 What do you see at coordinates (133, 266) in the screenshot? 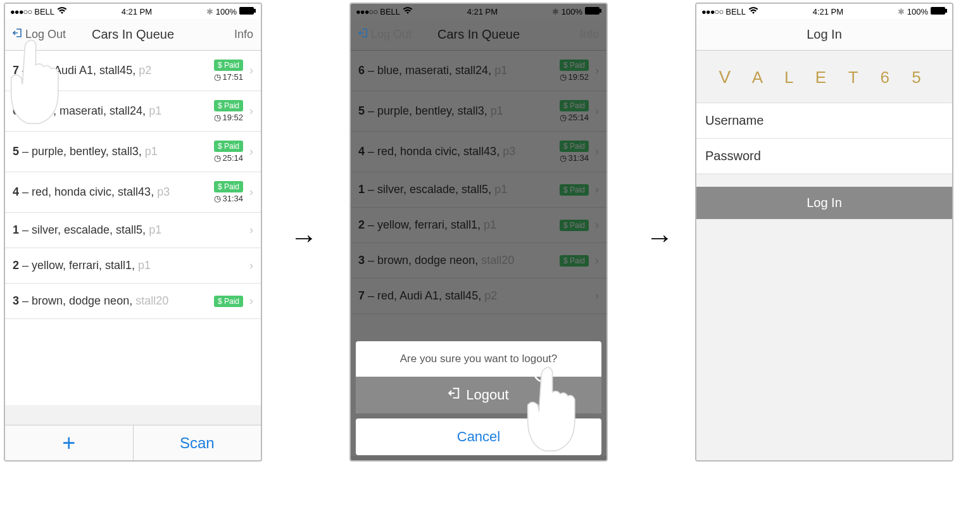
I see `list-item: 2 – yellow, ferrari, stall1, p1›` at bounding box center [133, 266].